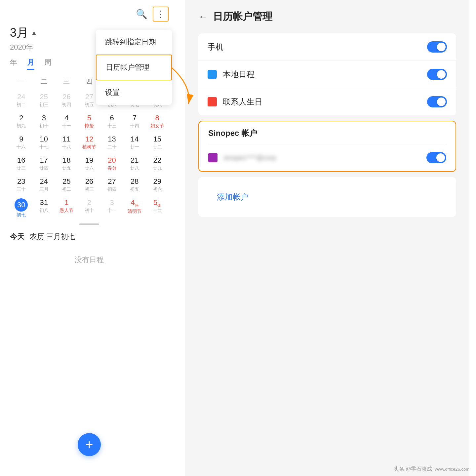  I want to click on calendar-day: 18廿五, so click(67, 164).